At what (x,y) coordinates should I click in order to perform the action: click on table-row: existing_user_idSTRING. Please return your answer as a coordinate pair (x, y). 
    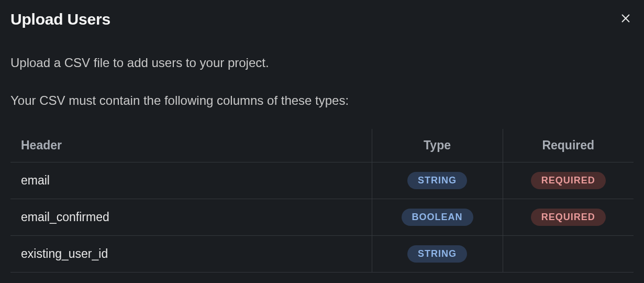
    Looking at the image, I should click on (322, 254).